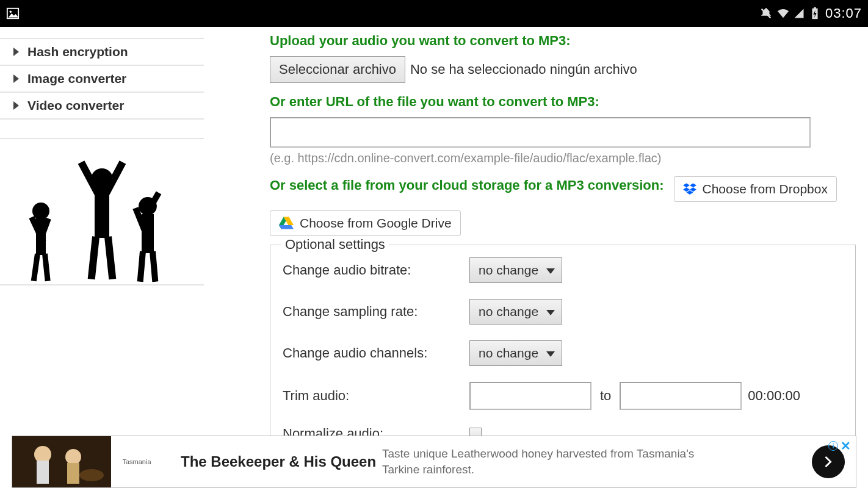  What do you see at coordinates (137, 462) in the screenshot?
I see `ad-tag: Tasmania` at bounding box center [137, 462].